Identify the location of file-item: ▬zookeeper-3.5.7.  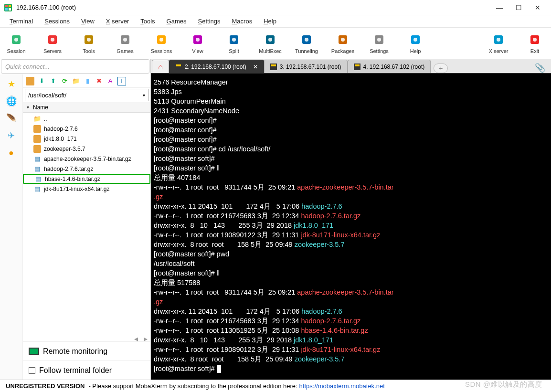
(87, 149).